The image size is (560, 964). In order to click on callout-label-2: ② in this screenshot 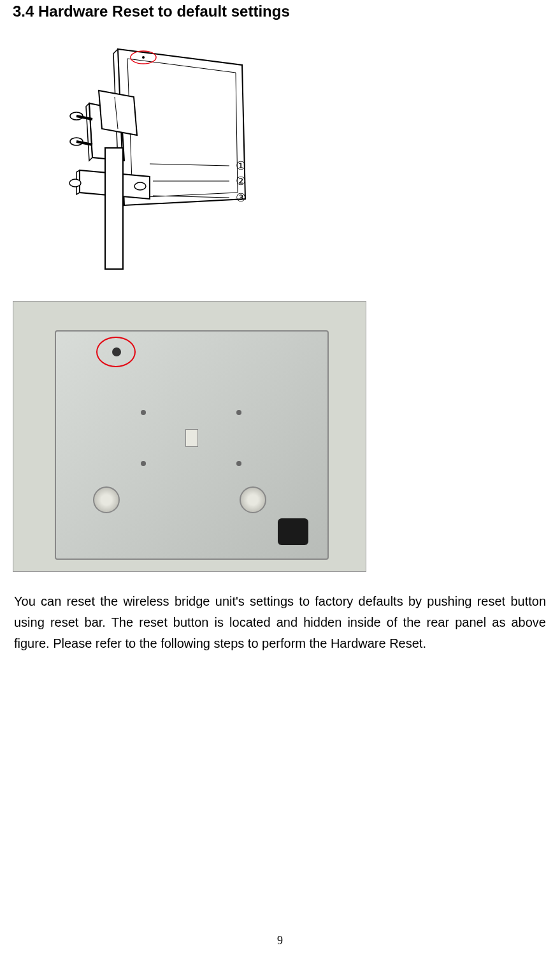, I will do `click(241, 181)`.